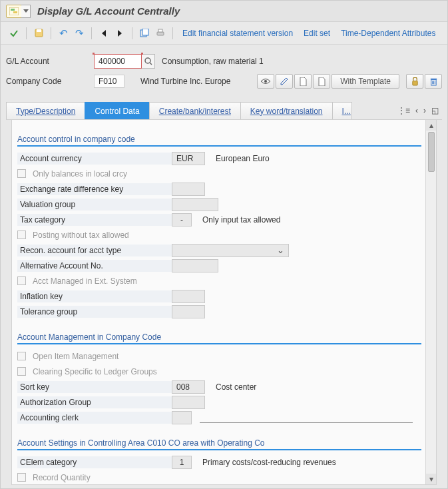 The height and width of the screenshot is (489, 448). What do you see at coordinates (266, 81) in the screenshot?
I see `display-icon` at bounding box center [266, 81].